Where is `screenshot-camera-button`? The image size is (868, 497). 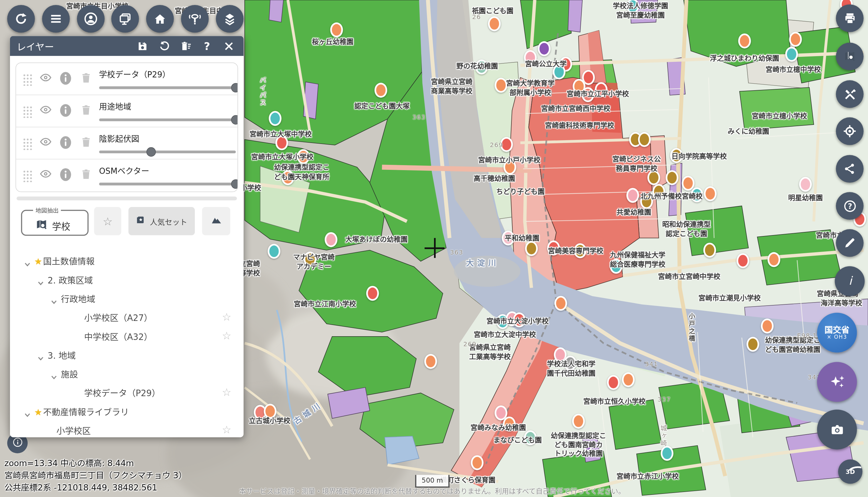
screenshot-camera-button is located at coordinates (837, 429).